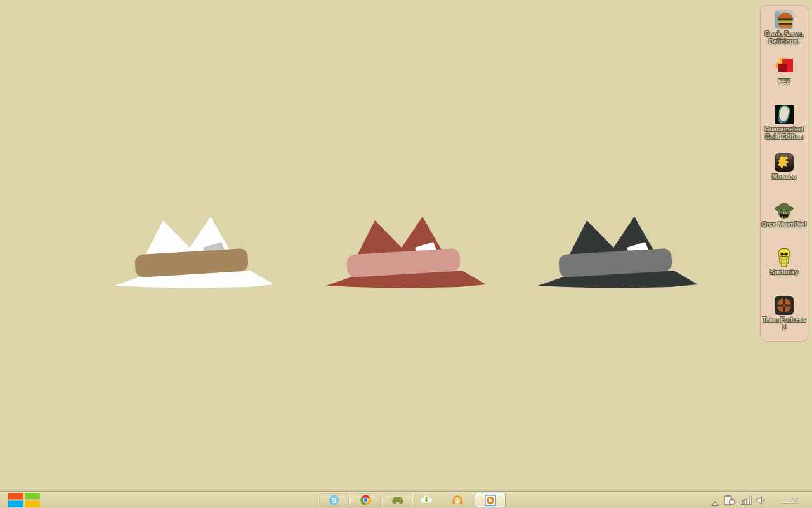 The height and width of the screenshot is (508, 812). Describe the element at coordinates (784, 175) in the screenshot. I see `shortcut-monaco: Monaco` at that location.